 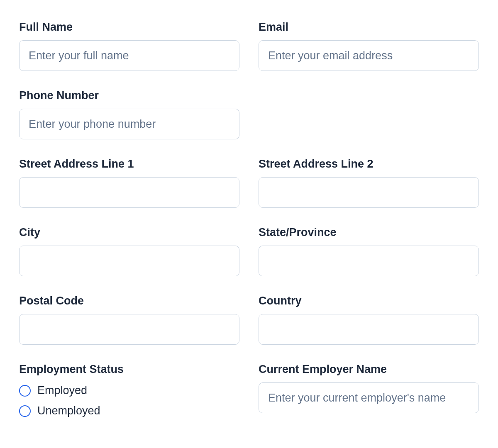 What do you see at coordinates (369, 369) in the screenshot?
I see `employer-name-label: Current Employer Name` at bounding box center [369, 369].